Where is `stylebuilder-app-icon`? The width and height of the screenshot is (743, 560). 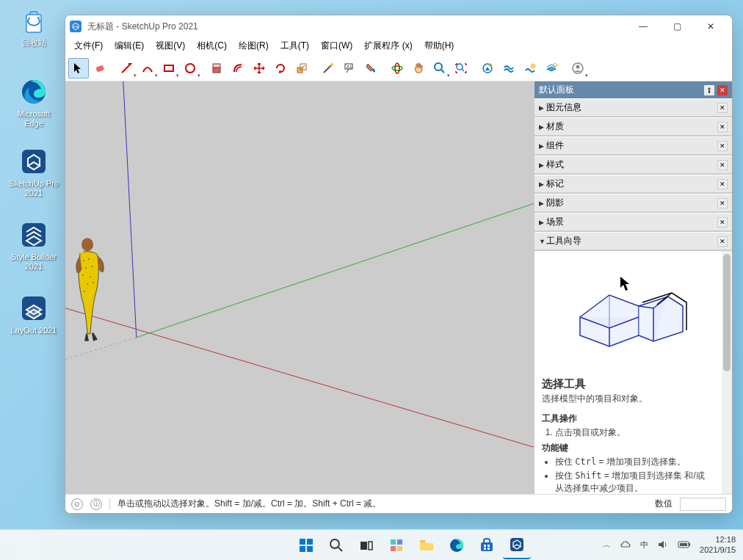
stylebuilder-app-icon is located at coordinates (34, 235).